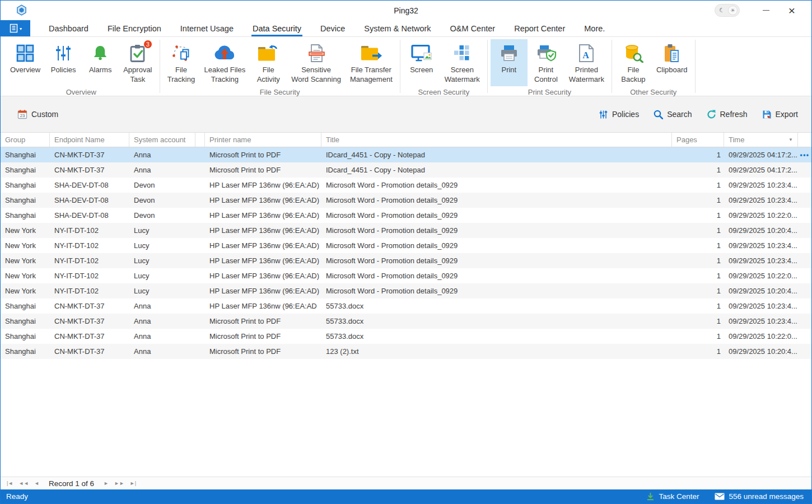 The image size is (812, 504). Describe the element at coordinates (106, 483) in the screenshot. I see `nav-next-record-button: ►` at that location.